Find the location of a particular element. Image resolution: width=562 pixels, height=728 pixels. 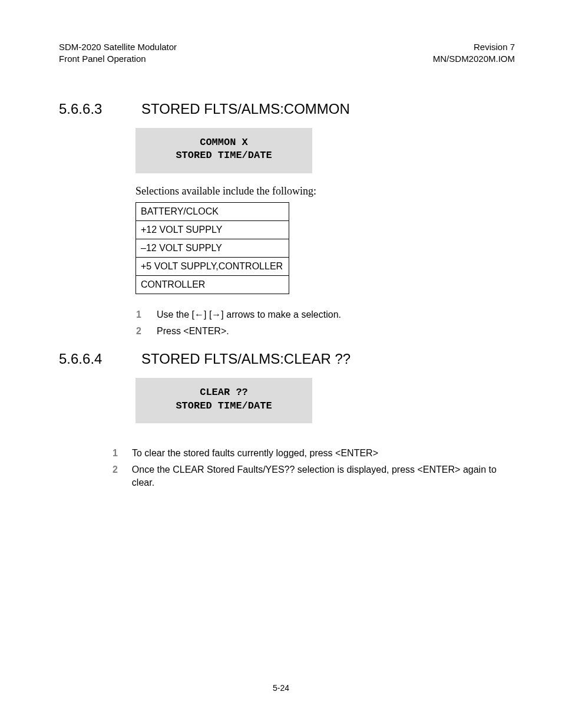

selections-table: BATTERY/CLOCK +12 VOLT SUPPLY –12 VOLT S… is located at coordinates (212, 248).